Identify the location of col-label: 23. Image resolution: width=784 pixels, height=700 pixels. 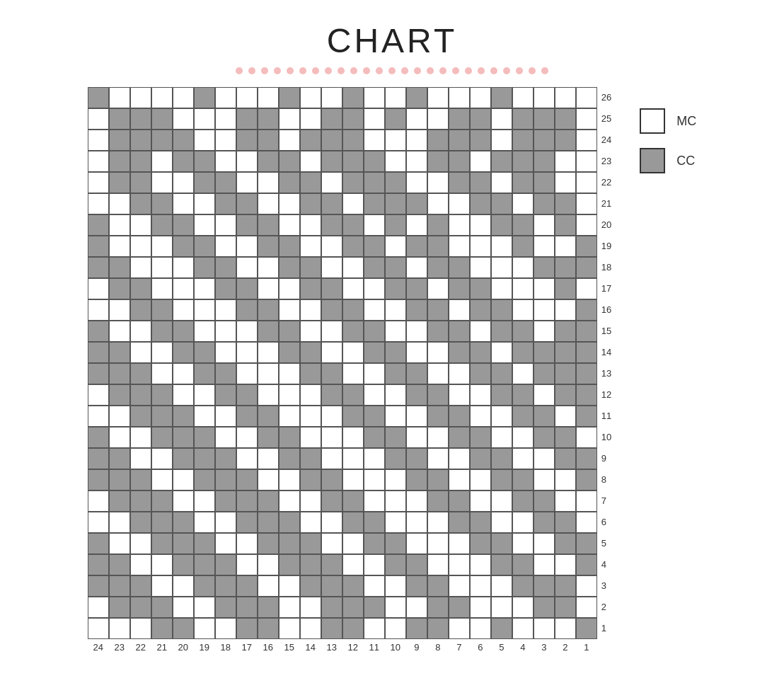
(120, 647).